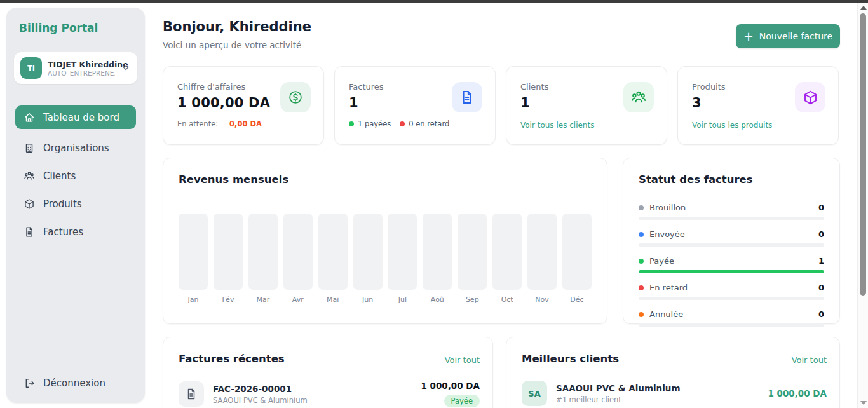  Describe the element at coordinates (244, 124) in the screenshot. I see `stat-footnote: En attente:0,00 DA` at that location.